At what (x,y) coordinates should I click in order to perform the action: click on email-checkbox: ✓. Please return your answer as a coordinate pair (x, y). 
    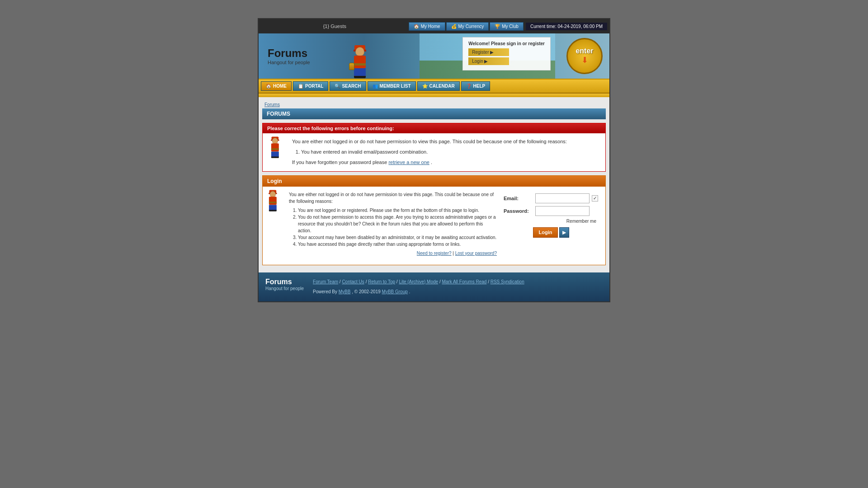
    Looking at the image, I should click on (595, 198).